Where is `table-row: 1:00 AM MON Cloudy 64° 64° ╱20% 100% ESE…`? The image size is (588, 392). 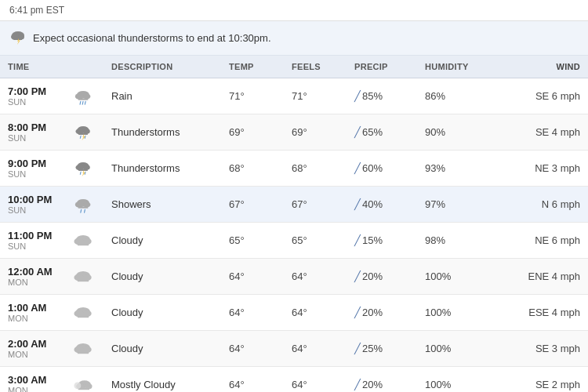 table-row: 1:00 AM MON Cloudy 64° 64° ╱20% 100% ESE… is located at coordinates (294, 313).